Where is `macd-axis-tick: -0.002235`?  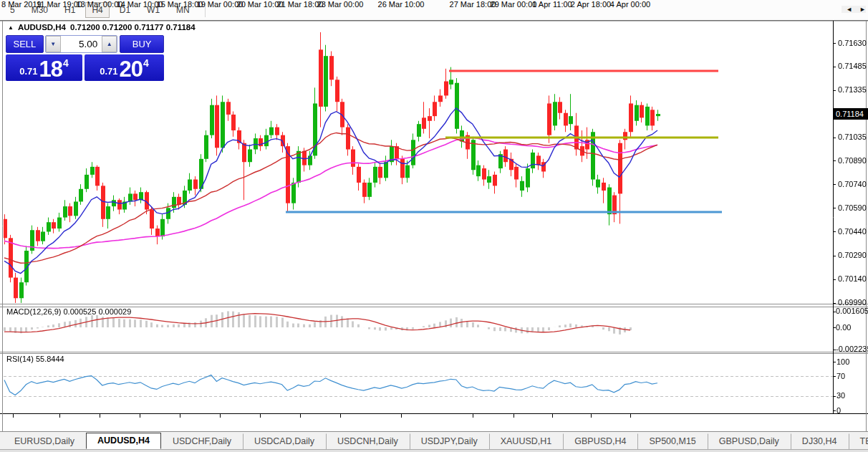 macd-axis-tick: -0.002235 is located at coordinates (852, 349).